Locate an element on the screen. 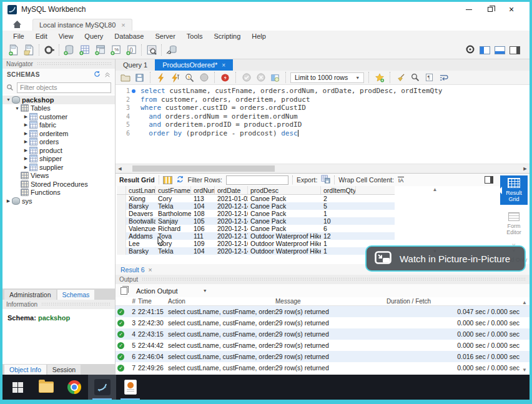  tree-item-fabric: ▶fabric is located at coordinates (59, 126).